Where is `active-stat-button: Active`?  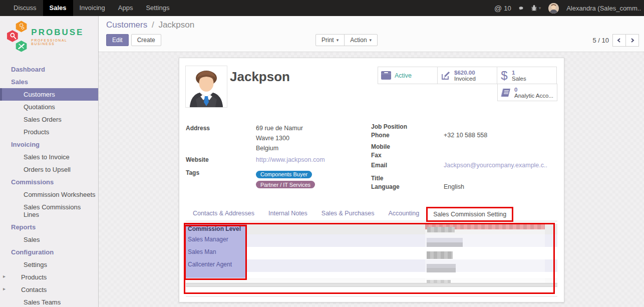 active-stat-button: Active is located at coordinates (408, 75).